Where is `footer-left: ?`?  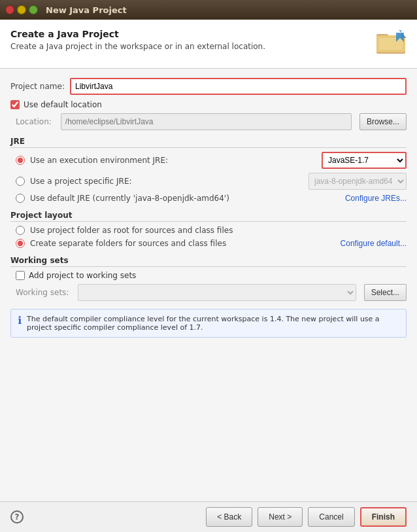 footer-left: ? is located at coordinates (17, 517).